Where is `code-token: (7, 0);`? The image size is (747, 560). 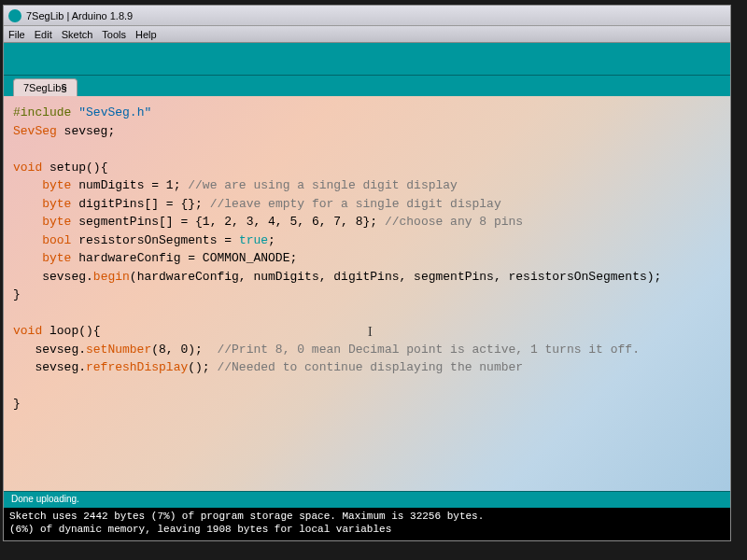
code-token: (7, 0); is located at coordinates (184, 349).